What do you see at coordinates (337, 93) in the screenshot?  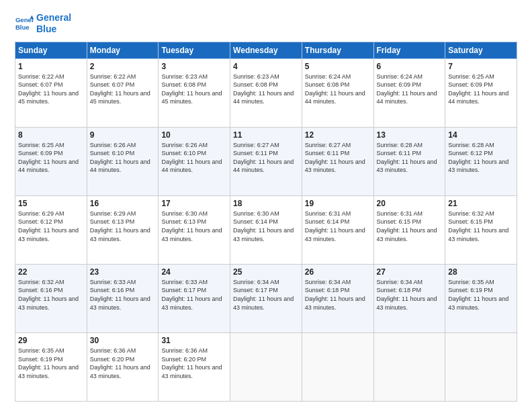 I see `calendar-day-cell: 5Sunrise: 6:24 AMSunset: 6:08 PMDaylight…` at bounding box center [337, 93].